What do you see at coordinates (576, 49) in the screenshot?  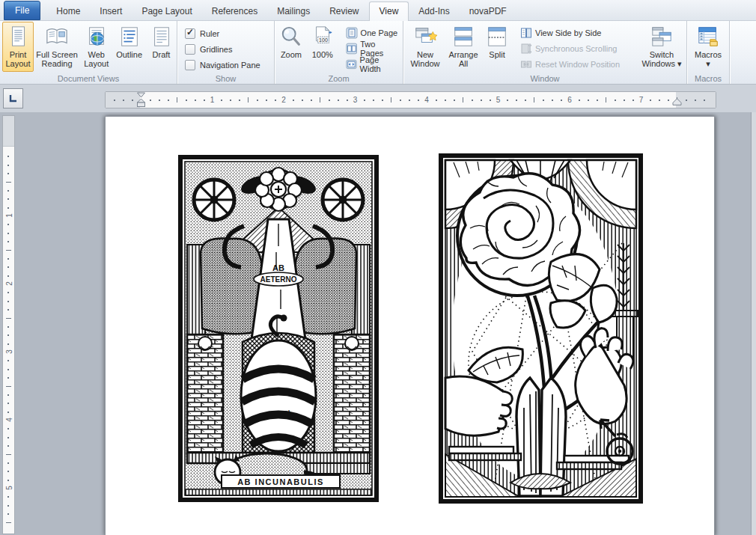 I see `synchronous-scrolling-button: Synchronous Scrolling` at bounding box center [576, 49].